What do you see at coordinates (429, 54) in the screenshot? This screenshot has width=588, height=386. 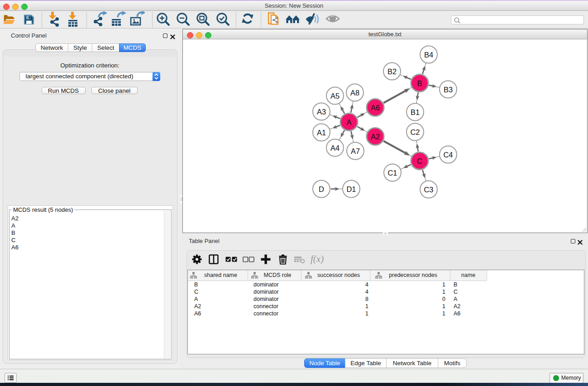 I see `svg-text: B4` at bounding box center [429, 54].